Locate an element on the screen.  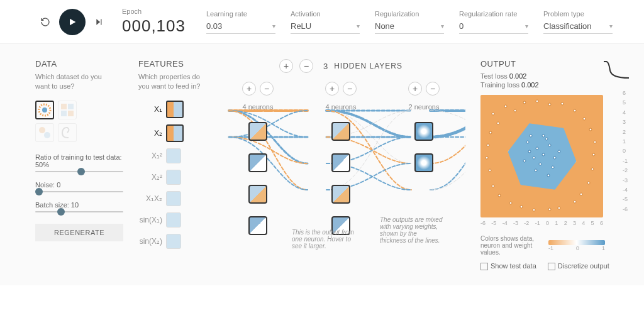
regularization-label: Regularization is located at coordinates (409, 14).